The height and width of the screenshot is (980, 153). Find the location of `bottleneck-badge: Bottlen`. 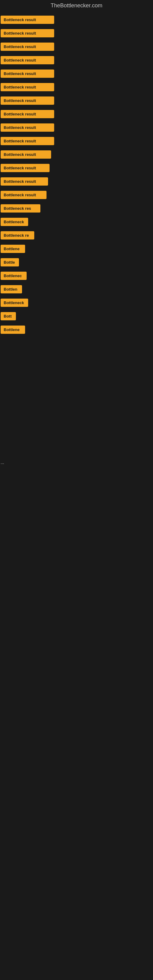

bottleneck-badge: Bottlen is located at coordinates (11, 289).